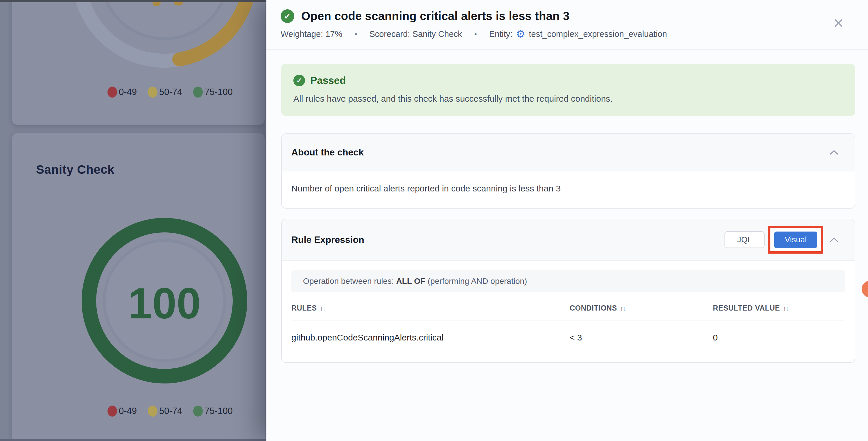 The width and height of the screenshot is (868, 441). What do you see at coordinates (796, 240) in the screenshot?
I see `visual-toggle-button: Visual` at bounding box center [796, 240].